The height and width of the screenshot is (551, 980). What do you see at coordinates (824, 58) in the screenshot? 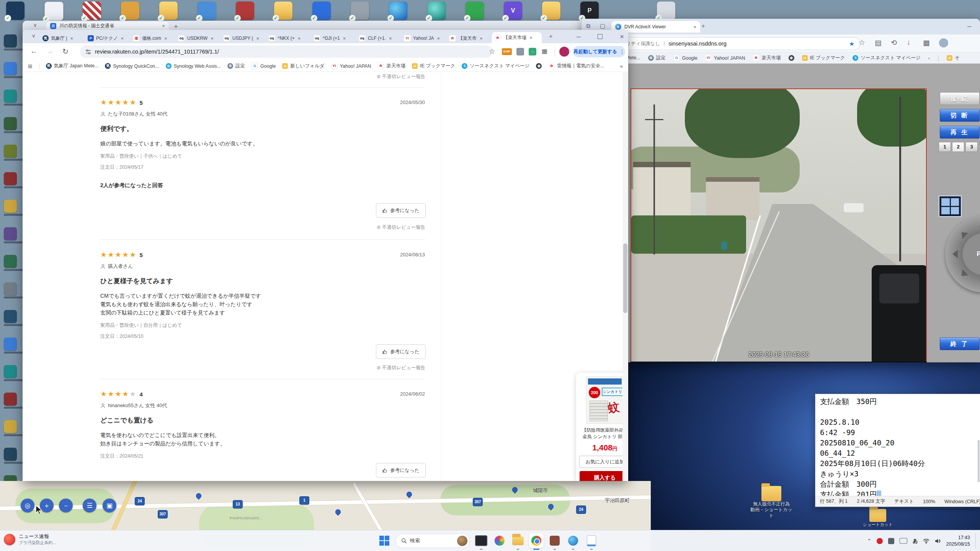
I see `bookmark-folder: ▱IE ブックマーク` at bounding box center [824, 58].